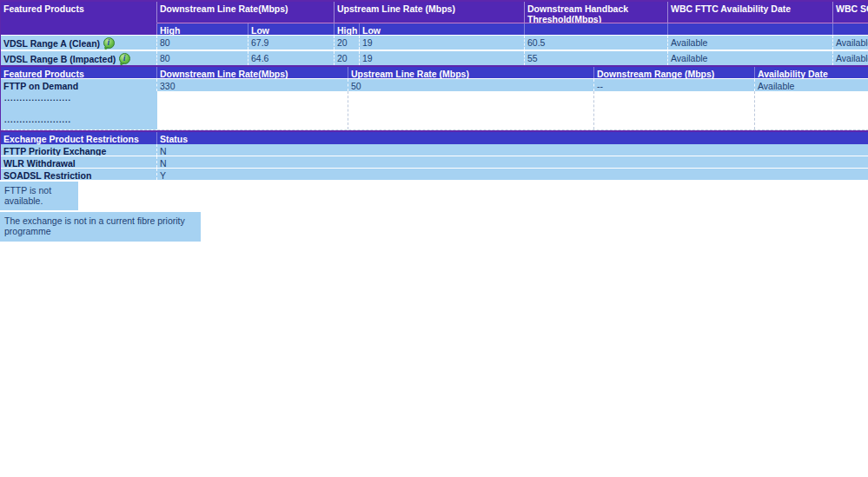 The image size is (868, 477). What do you see at coordinates (434, 155) in the screenshot?
I see `exchange-product-restrictions-table: Exchange Product Restrictions Status FTT…` at bounding box center [434, 155].